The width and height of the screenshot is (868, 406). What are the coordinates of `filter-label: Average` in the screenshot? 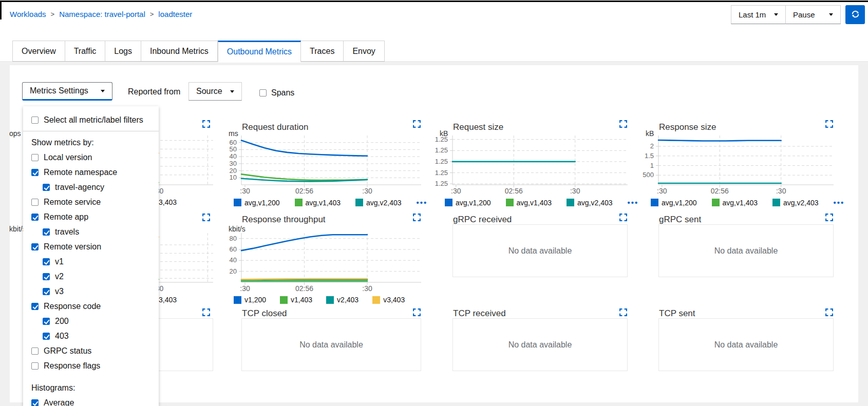 It's located at (59, 402).